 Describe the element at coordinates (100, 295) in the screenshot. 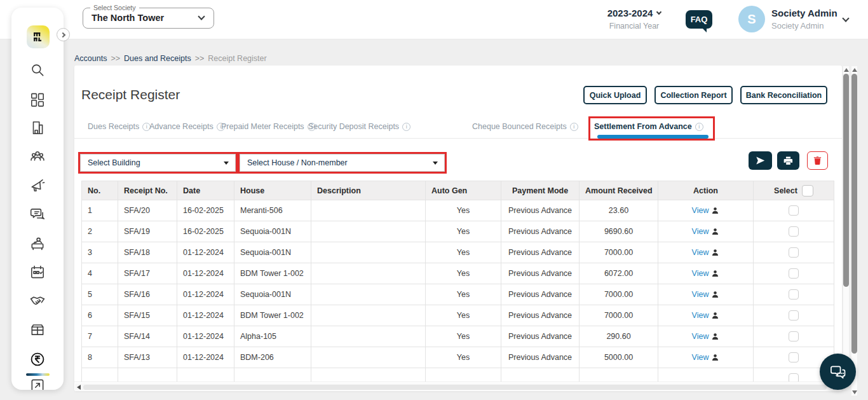

I see `no-cell: 5` at that location.